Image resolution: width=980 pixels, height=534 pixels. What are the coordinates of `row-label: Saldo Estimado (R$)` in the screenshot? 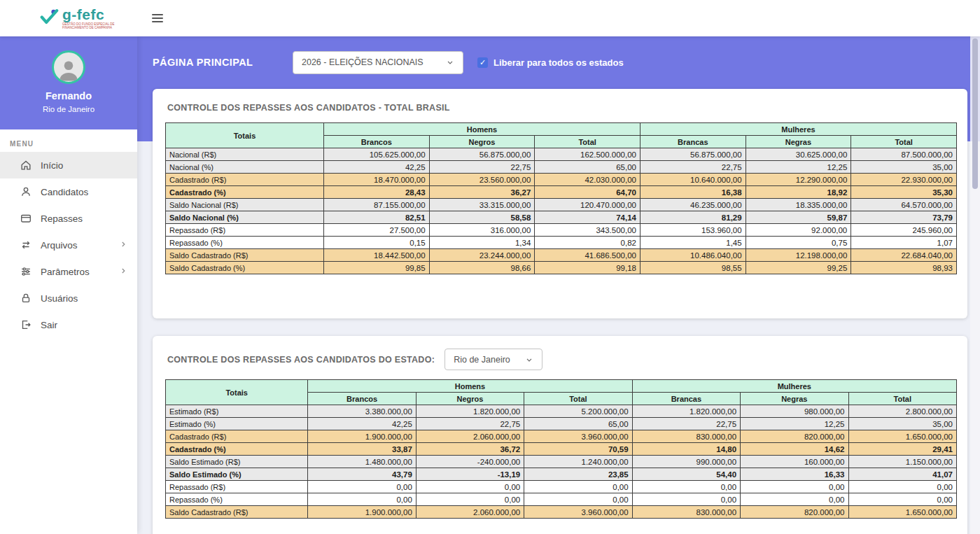 It's located at (237, 462).